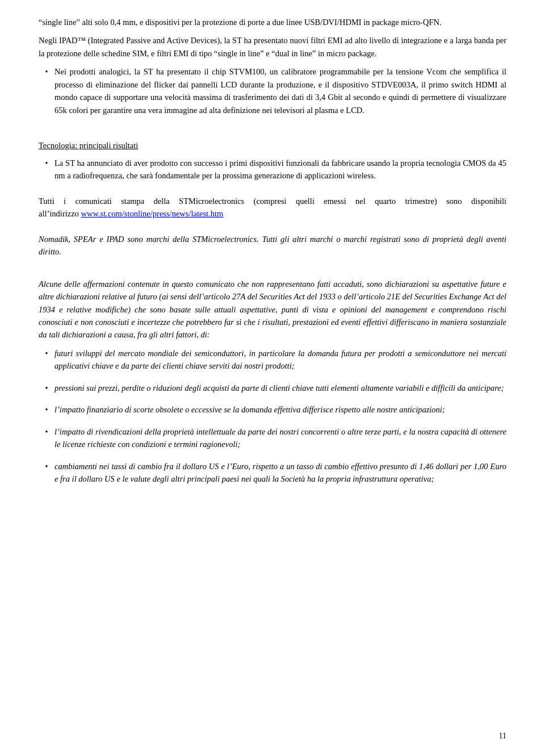 The image size is (545, 756). I want to click on bullet-section-1: • Nei prodotti analogici, la ST ha prese…, so click(272, 91).